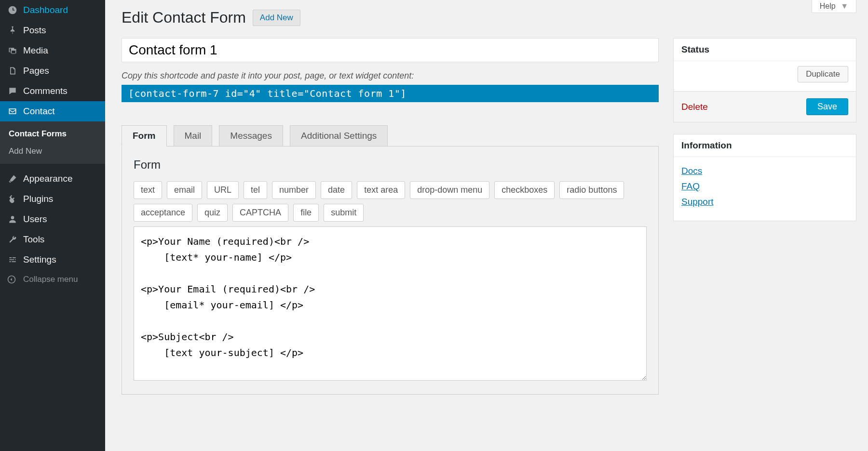 The width and height of the screenshot is (868, 451). Describe the element at coordinates (39, 111) in the screenshot. I see `sidebar-item-label: Contact` at that location.